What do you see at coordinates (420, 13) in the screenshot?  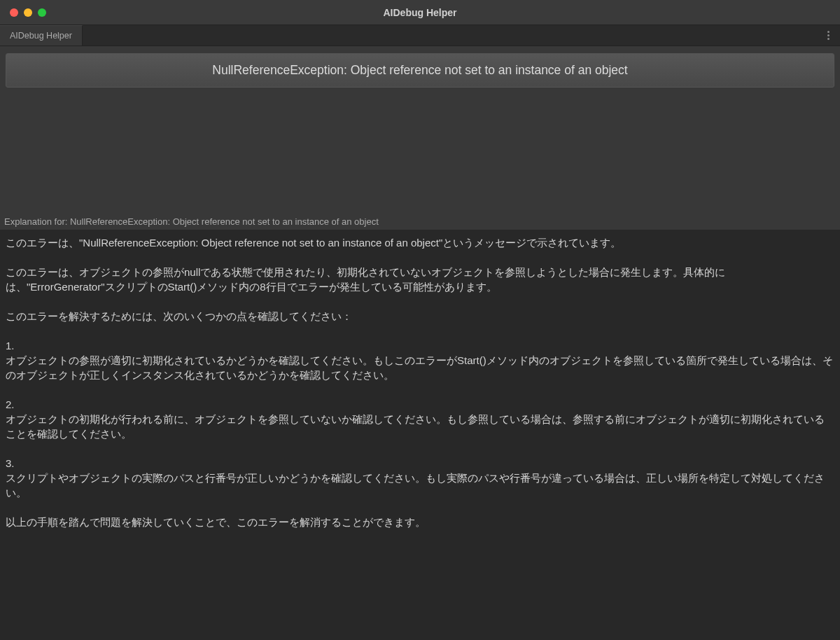 I see `title-bar: AIDebug Helper` at bounding box center [420, 13].